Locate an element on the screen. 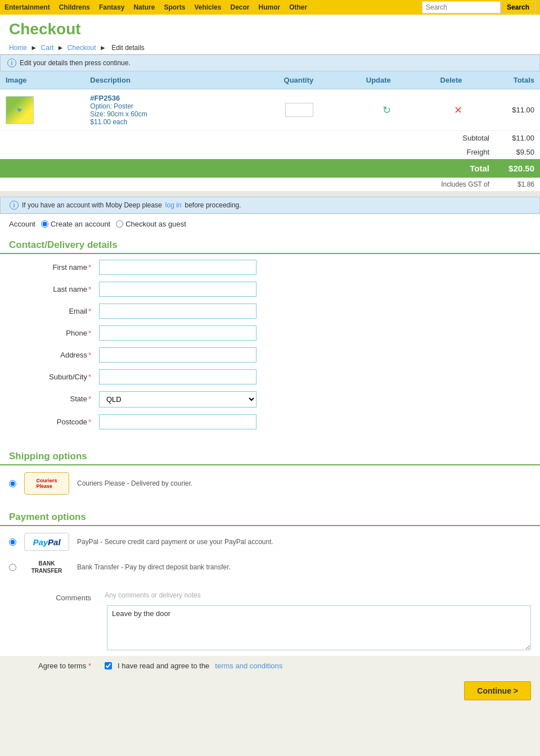 This screenshot has width=540, height=756. col-description: Description is located at coordinates (158, 80).